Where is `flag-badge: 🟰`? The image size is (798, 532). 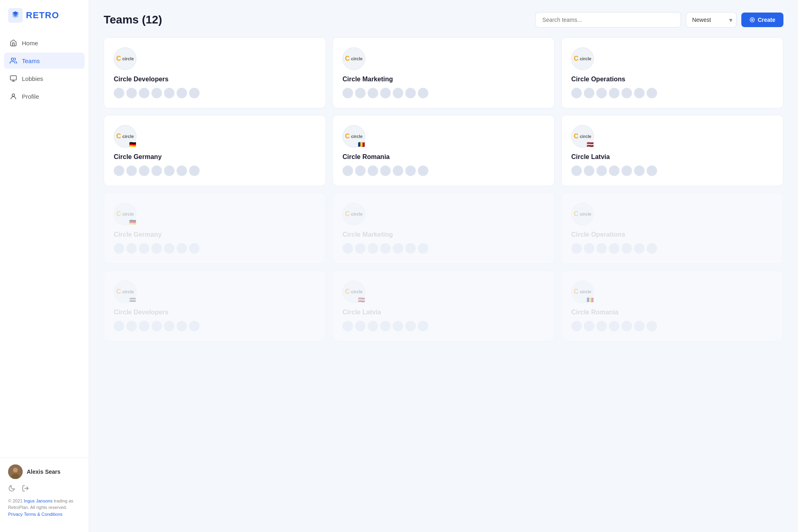
flag-badge: 🟰 is located at coordinates (133, 300).